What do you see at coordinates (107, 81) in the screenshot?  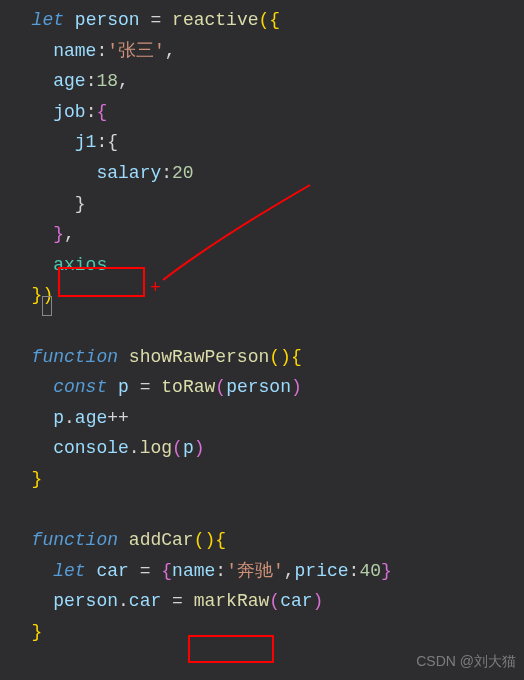 I see `num: 18` at bounding box center [107, 81].